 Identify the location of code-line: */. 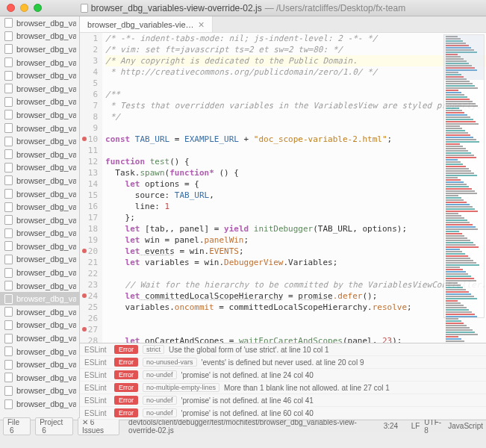
(296, 116).